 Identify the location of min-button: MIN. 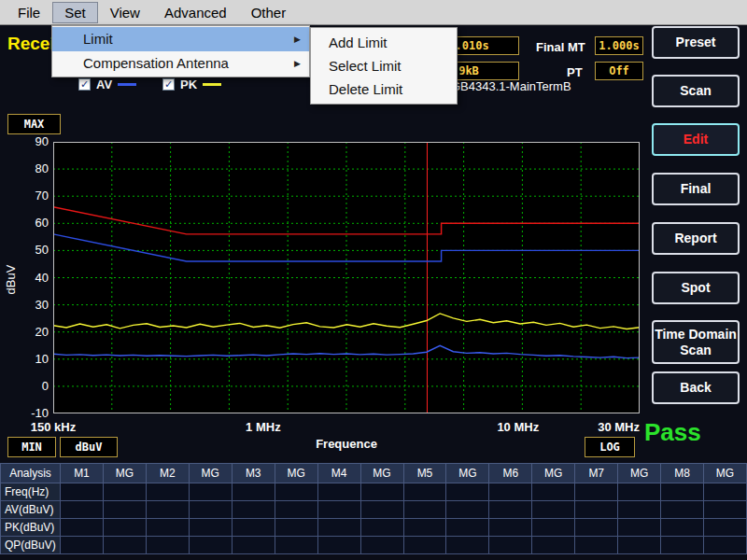
(32, 447).